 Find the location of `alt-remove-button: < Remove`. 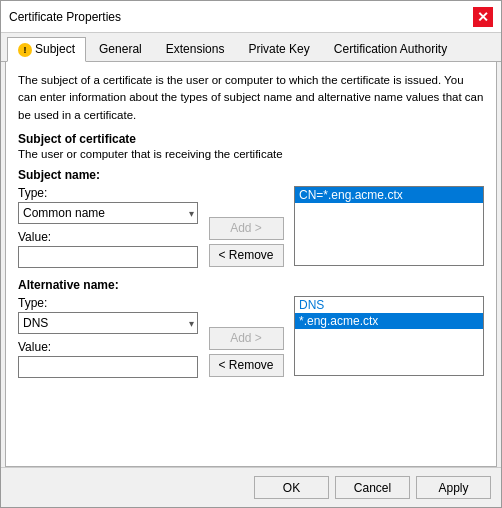

alt-remove-button: < Remove is located at coordinates (246, 366).